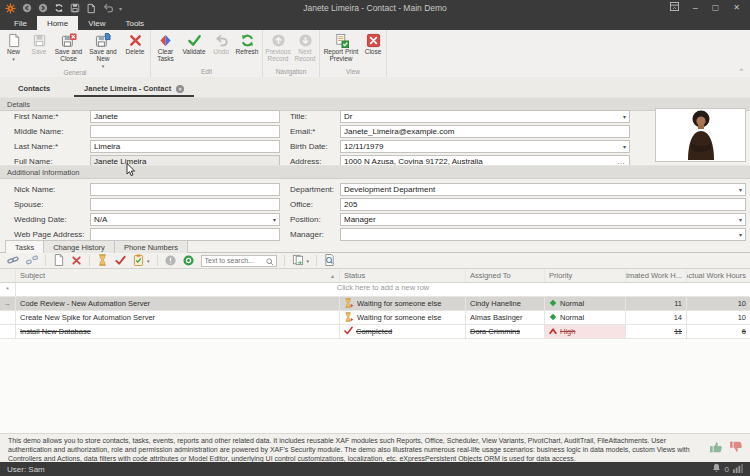  I want to click on column-header-subject: Subject ▲, so click(178, 276).